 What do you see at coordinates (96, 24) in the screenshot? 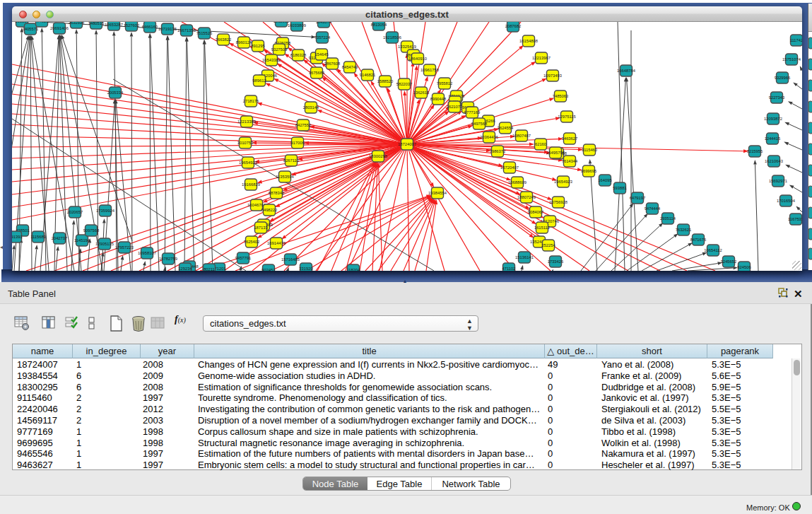
I see `svg-text: 1480515` at bounding box center [96, 24].